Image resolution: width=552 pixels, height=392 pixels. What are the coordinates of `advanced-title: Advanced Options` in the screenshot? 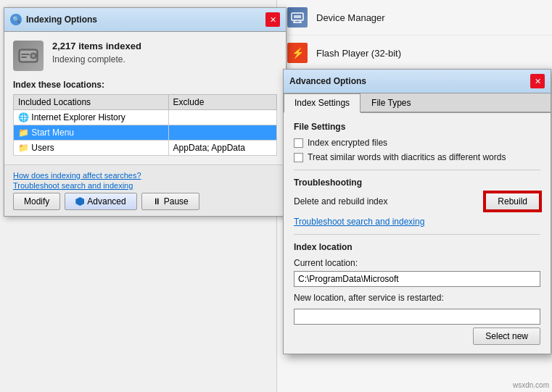 It's located at (328, 81).